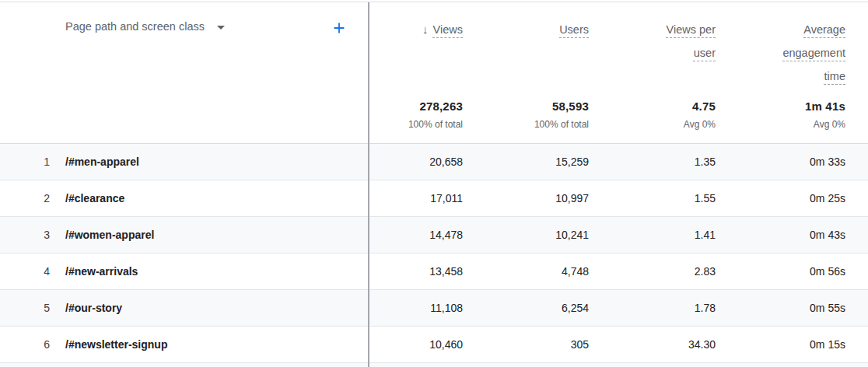  I want to click on dimension-label: Page path and screen class, so click(135, 26).